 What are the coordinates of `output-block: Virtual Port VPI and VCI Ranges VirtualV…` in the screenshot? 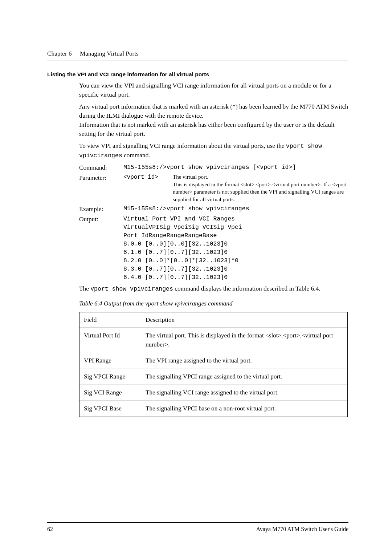 It's located at (236, 248).